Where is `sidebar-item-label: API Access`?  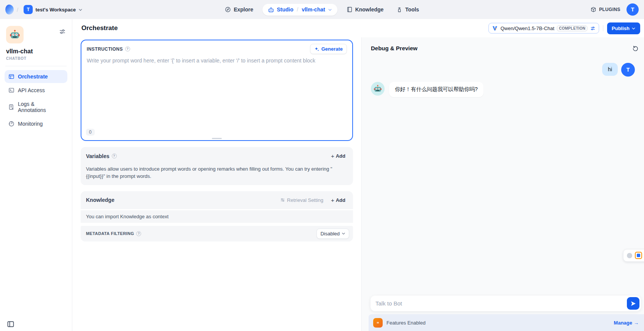 sidebar-item-label: API Access is located at coordinates (31, 90).